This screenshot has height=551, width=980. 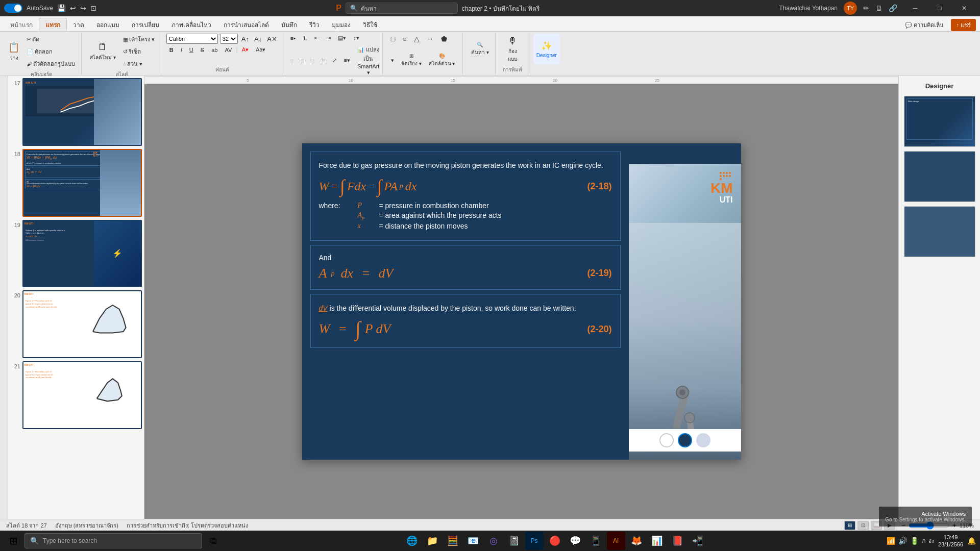 What do you see at coordinates (924, 25) in the screenshot?
I see `comments-button: 💬 ความคิดเห็น` at bounding box center [924, 25].